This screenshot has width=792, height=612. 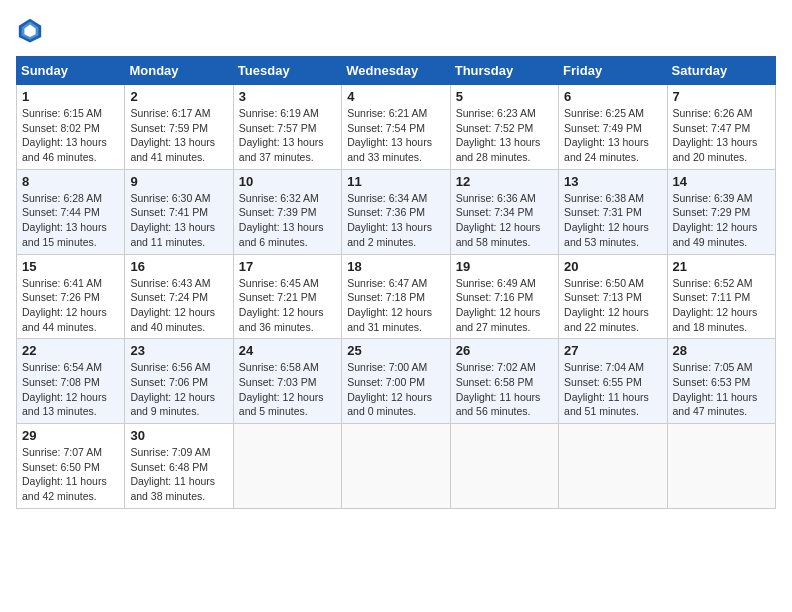 What do you see at coordinates (722, 96) in the screenshot?
I see `day-number: 7` at bounding box center [722, 96].